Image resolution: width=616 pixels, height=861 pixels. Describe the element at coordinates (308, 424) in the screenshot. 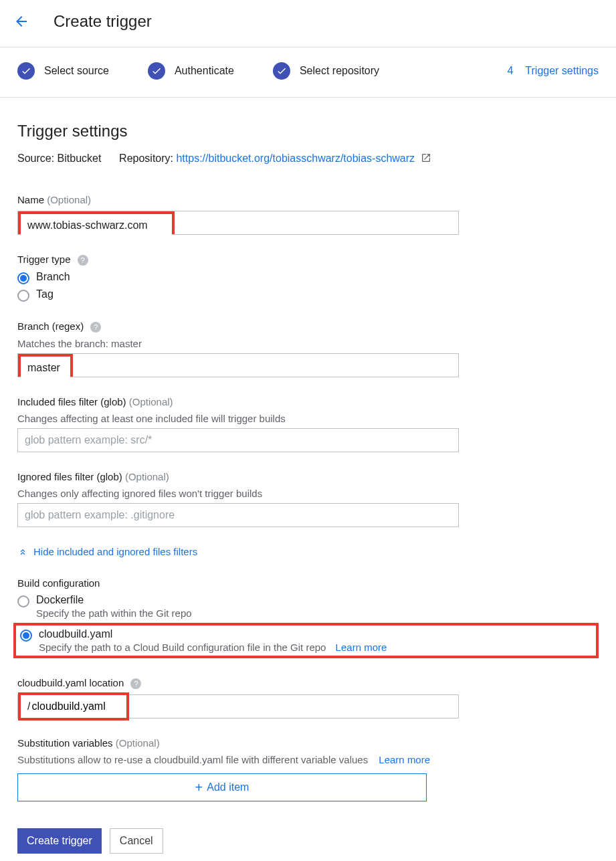

I see `included-files-field: Included files filter (glob) (Optional) …` at that location.